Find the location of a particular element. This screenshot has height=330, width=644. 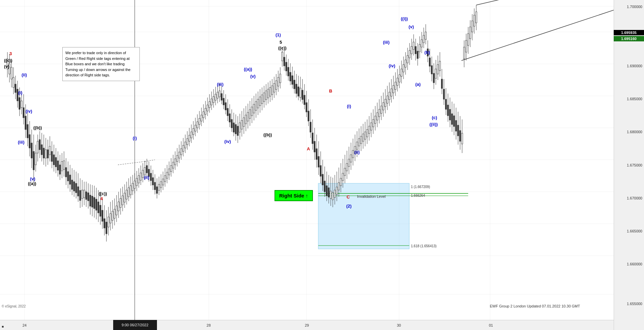

price-axis: 1.700000 1.695000 1.690000 1.685000 1.68… is located at coordinates (629, 165).